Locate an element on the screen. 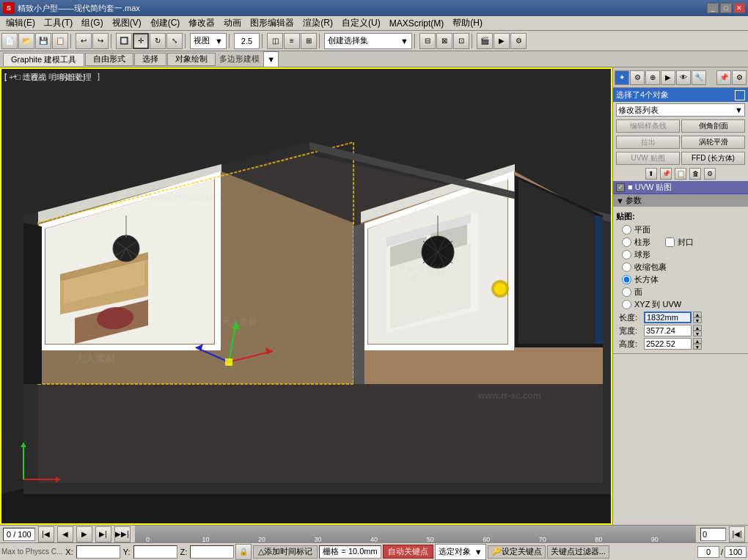 This screenshot has height=560, width=748. width-spin-down: ▼ is located at coordinates (697, 334).